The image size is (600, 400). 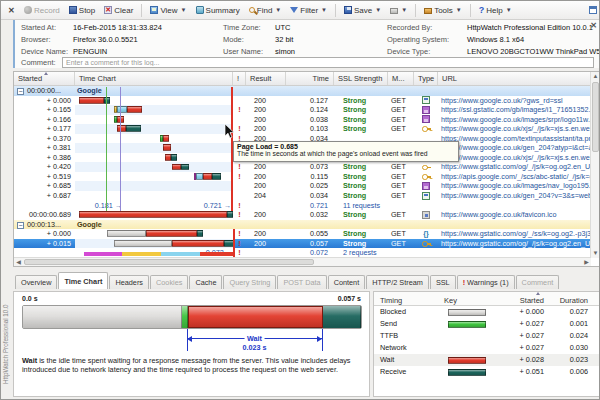 What do you see at coordinates (36, 282) in the screenshot?
I see `tab-overview: Overview` at bounding box center [36, 282].